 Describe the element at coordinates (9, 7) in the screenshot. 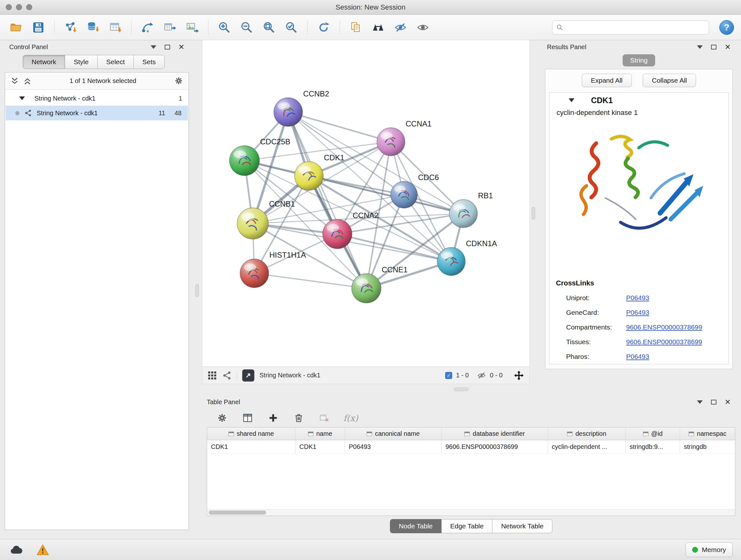

I see `close-window-button` at that location.